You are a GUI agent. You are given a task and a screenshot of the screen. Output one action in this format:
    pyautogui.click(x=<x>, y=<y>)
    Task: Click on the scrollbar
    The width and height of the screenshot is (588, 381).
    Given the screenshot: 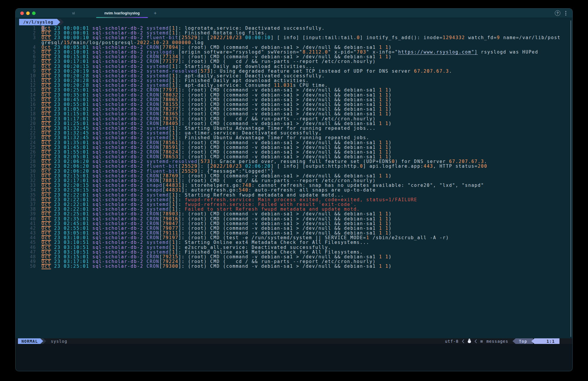 What is the action you would take?
    pyautogui.click(x=571, y=179)
    